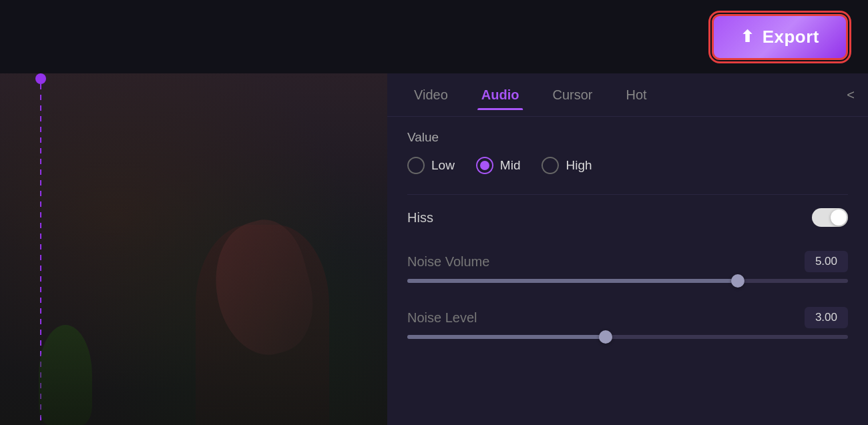  Describe the element at coordinates (628, 95) in the screenshot. I see `tabs-bar: Video Audio Cursor Hot <` at that location.